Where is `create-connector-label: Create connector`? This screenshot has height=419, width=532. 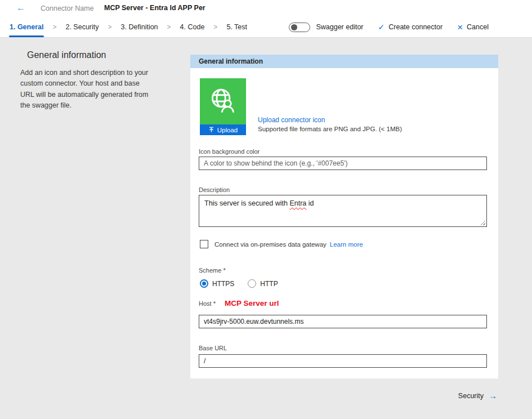 create-connector-label: Create connector is located at coordinates (415, 27).